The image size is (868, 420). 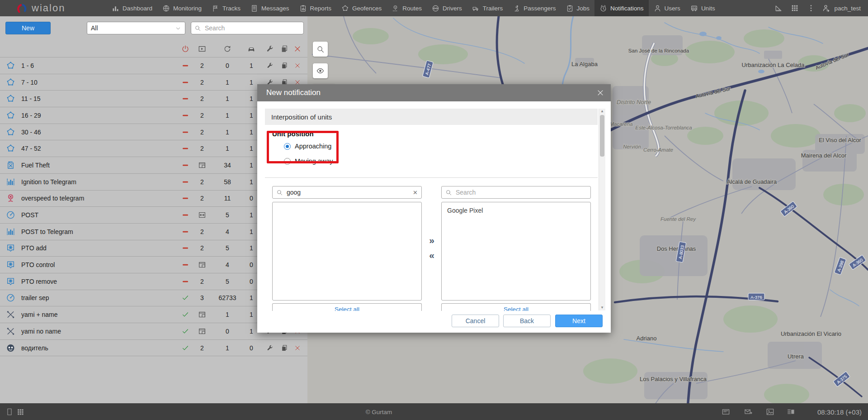 What do you see at coordinates (795, 8) in the screenshot?
I see `apps-grid-icon` at bounding box center [795, 8].